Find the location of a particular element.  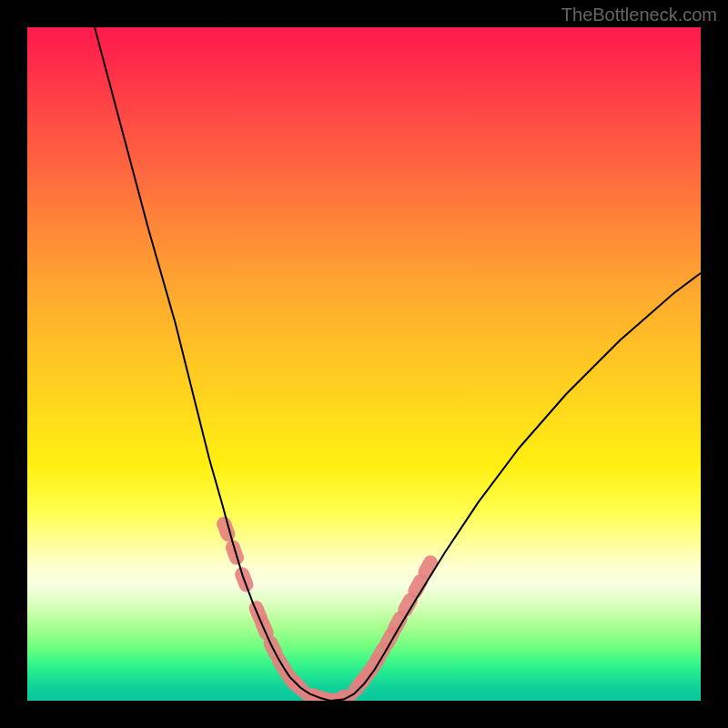

data-markers is located at coordinates (328, 608).